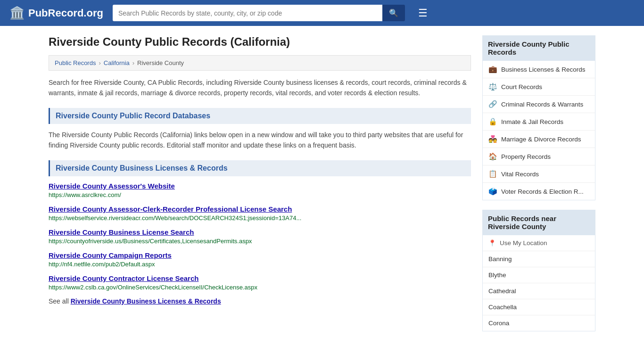 This screenshot has height=362, width=644. I want to click on sidebar-item-marriage-records: 💑 Marriage & Divorce Records, so click(539, 140).